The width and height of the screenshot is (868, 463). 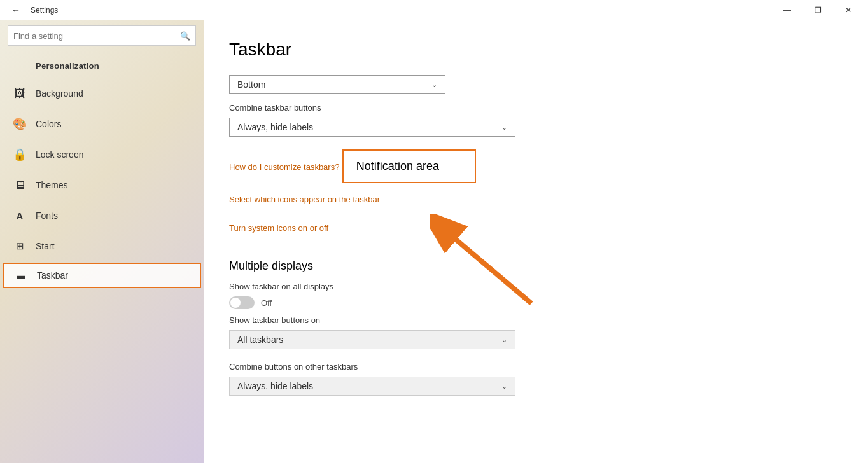 I want to click on combine-other-dropdown: Always, hide labels ⌄, so click(x=372, y=386).